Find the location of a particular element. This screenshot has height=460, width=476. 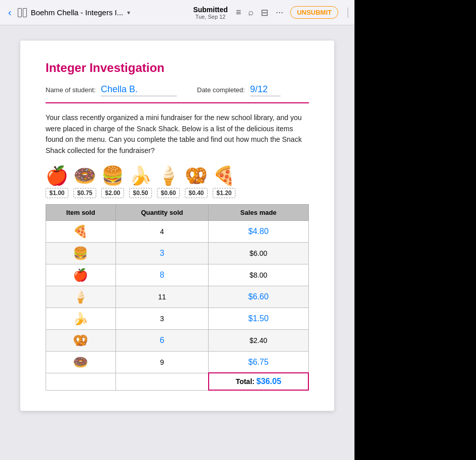

student-name-value: Chella B. is located at coordinates (139, 90).